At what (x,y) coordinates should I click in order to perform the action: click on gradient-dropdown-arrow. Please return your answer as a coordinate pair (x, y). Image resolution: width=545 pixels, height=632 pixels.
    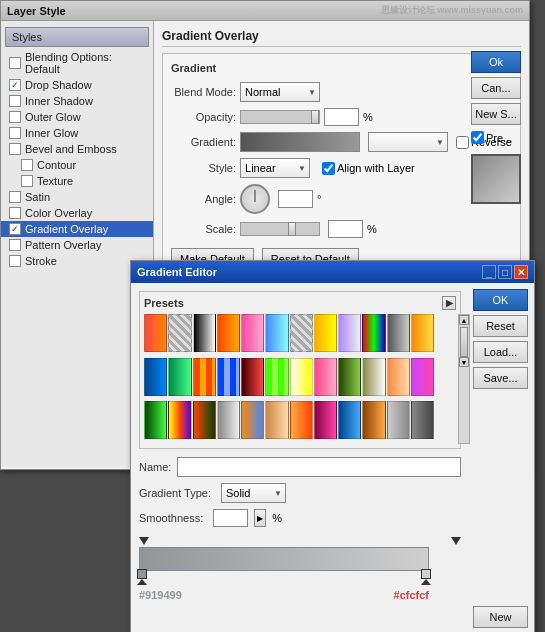
    Looking at the image, I should click on (408, 142).